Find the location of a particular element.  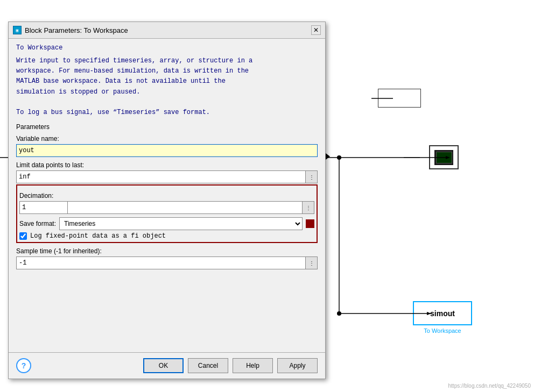

action-buttons-group: OK Cancel Help Apply is located at coordinates (230, 366).